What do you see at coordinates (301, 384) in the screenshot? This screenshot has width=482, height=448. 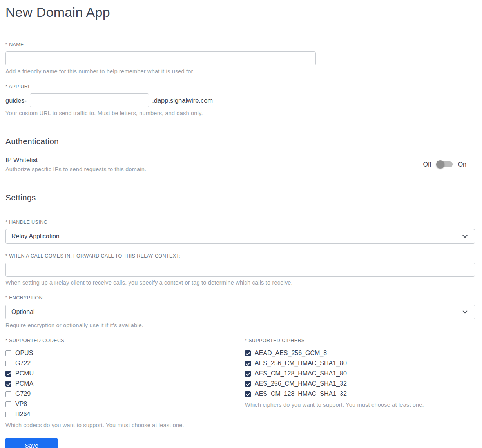 I see `cipher-label: AES_256_CM_HMAC_SHA1_32` at bounding box center [301, 384].